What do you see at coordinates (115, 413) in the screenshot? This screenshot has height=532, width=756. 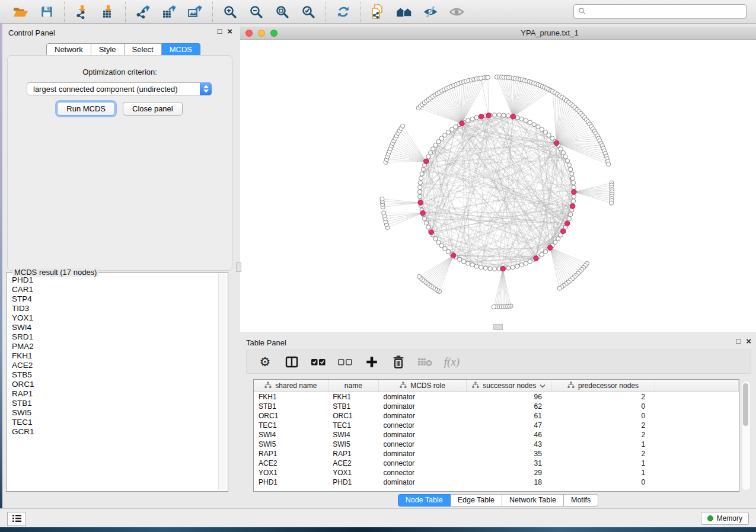 I see `mcds-result-item: SWI5` at bounding box center [115, 413].